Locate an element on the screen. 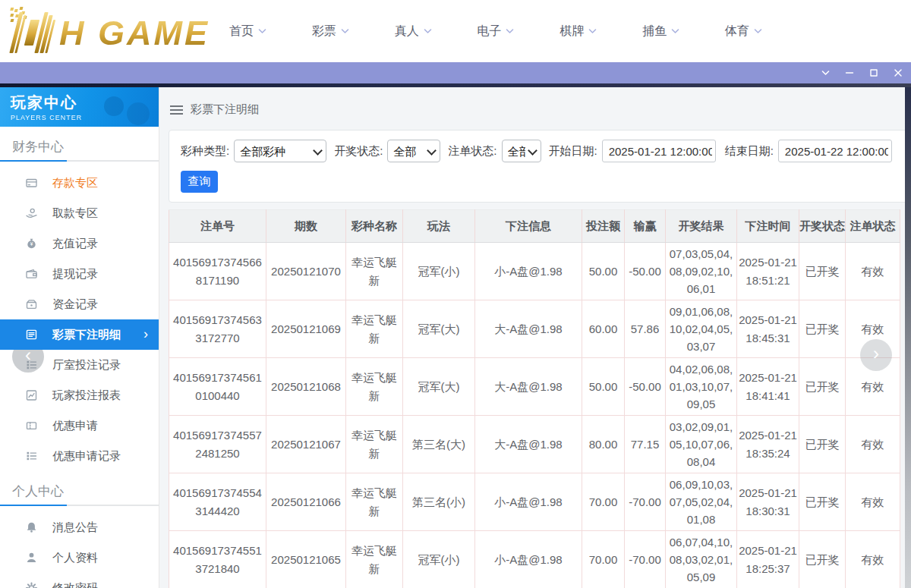 Image resolution: width=911 pixels, height=588 pixels. sidebar-item-label: 优惠申请 is located at coordinates (75, 426).